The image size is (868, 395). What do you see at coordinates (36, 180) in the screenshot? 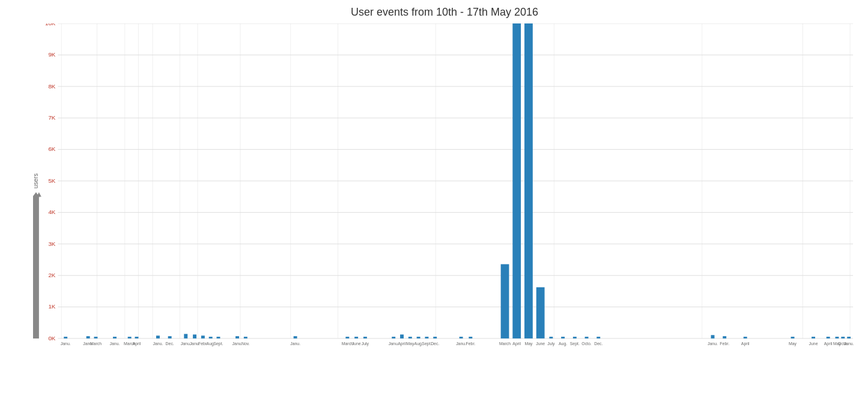
I see `y-axis-label: users` at bounding box center [36, 180].